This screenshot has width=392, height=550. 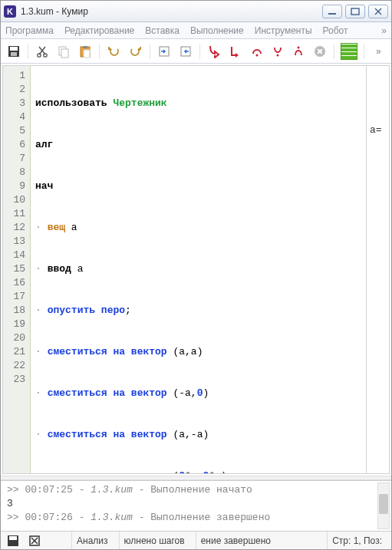 I want to click on indent-right-icon, so click(x=164, y=51).